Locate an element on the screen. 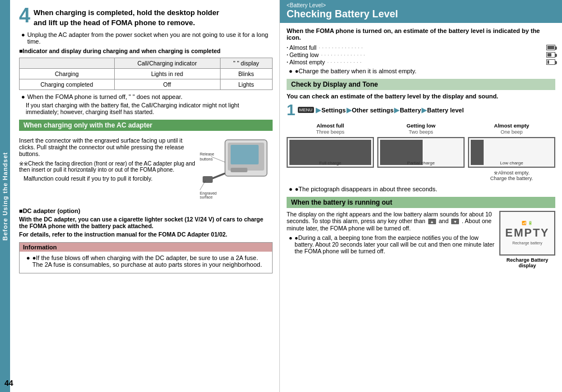 This screenshot has height=392, width=562. battery-title: Checking Battery Level is located at coordinates (421, 15).